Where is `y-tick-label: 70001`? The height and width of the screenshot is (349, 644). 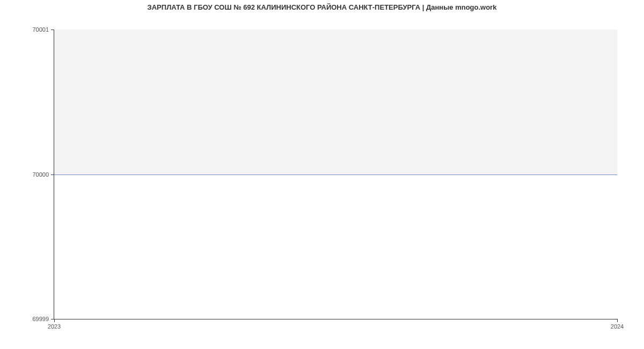
y-tick-label: 70001 is located at coordinates (41, 30).